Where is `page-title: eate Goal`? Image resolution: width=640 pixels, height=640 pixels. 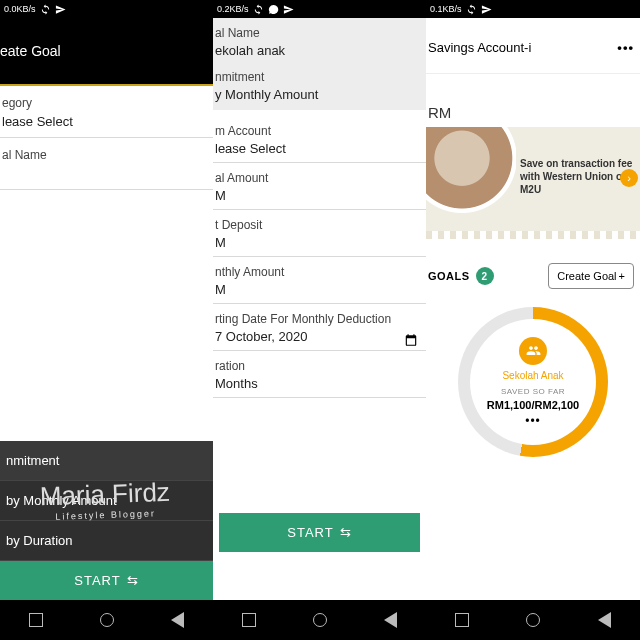 page-title: eate Goal is located at coordinates (30, 51).